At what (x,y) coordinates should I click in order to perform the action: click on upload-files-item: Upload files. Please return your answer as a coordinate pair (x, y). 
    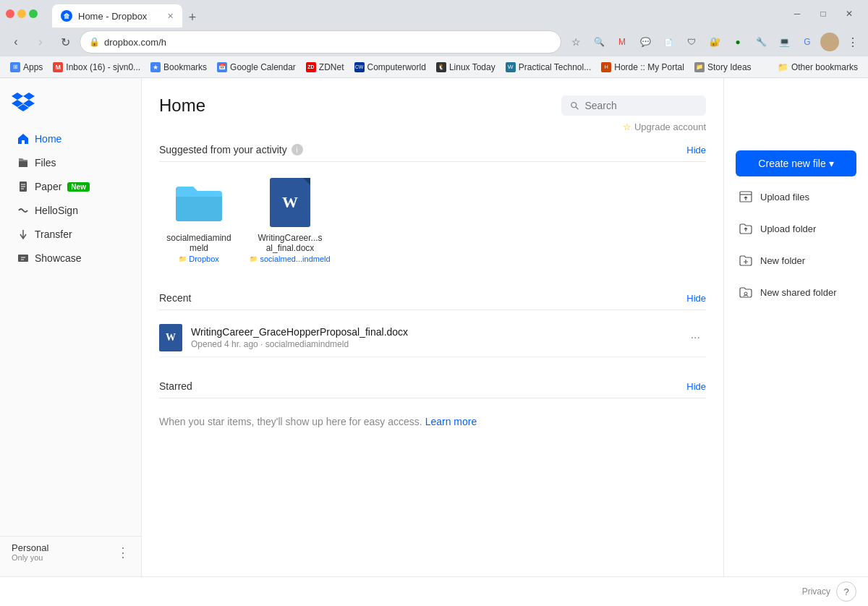
    Looking at the image, I should click on (796, 197).